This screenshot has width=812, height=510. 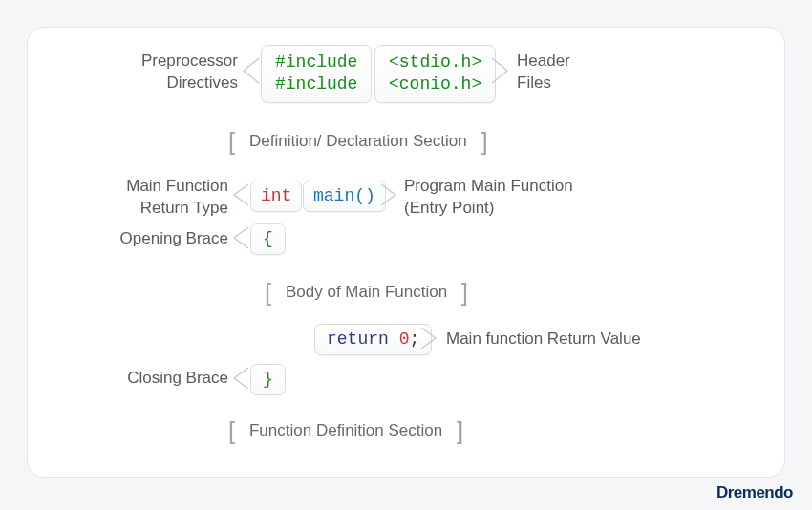 I want to click on label-header-line1: Header, so click(x=544, y=61).